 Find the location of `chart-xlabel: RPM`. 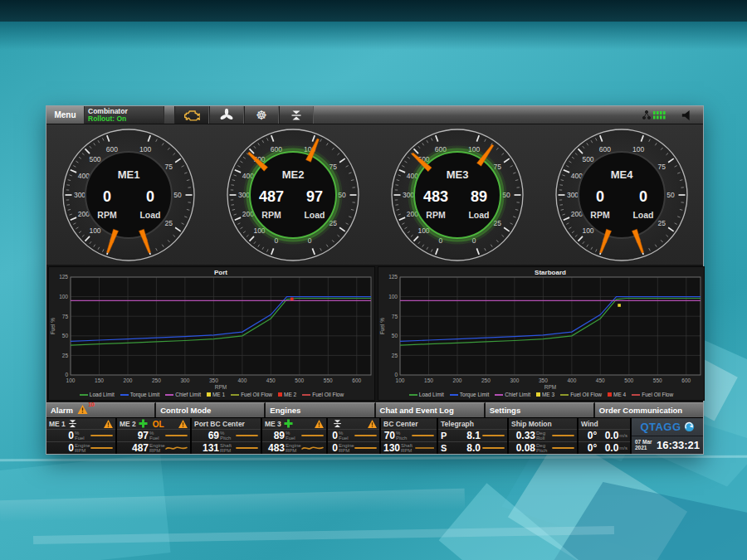

chart-xlabel: RPM is located at coordinates (221, 387).